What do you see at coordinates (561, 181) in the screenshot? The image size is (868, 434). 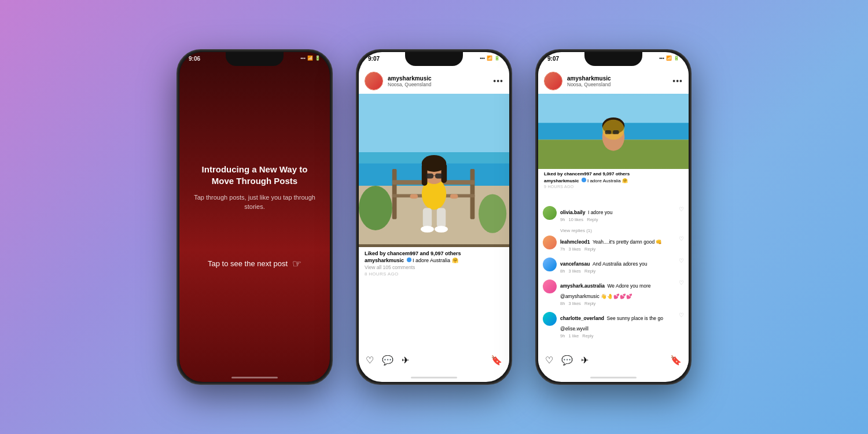 I see `caption-author-3: amysharkmusic` at bounding box center [561, 181].